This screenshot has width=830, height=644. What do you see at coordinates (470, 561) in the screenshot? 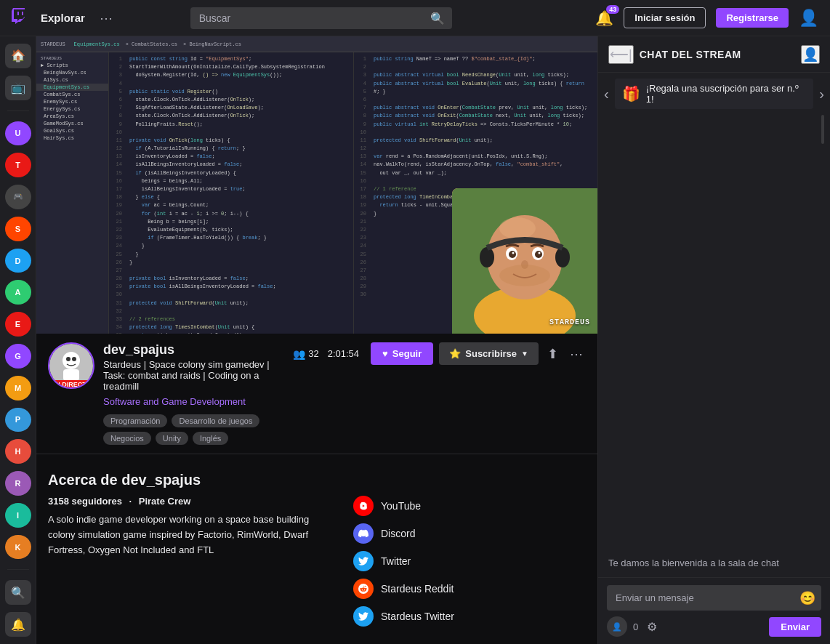
I see `twitter-link: Twitter` at bounding box center [470, 561].